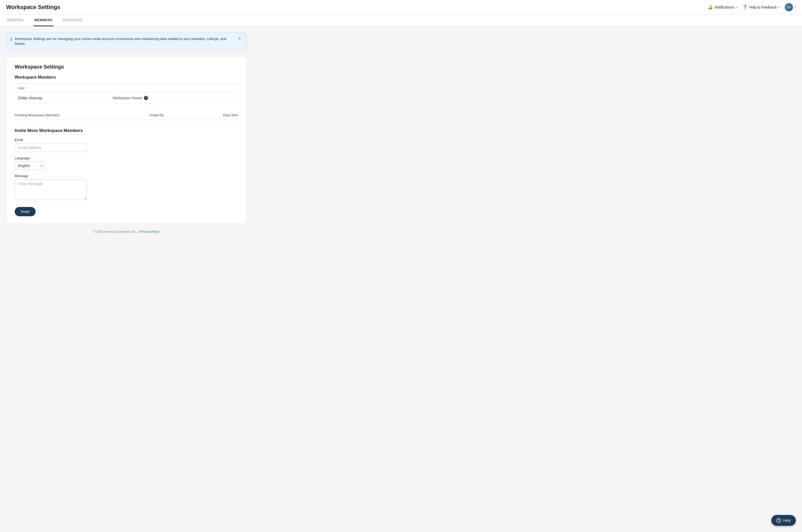 Image resolution: width=802 pixels, height=532 pixels. Describe the element at coordinates (126, 98) in the screenshot. I see `table-row: Zoltán Hearsay Workspace Owner ?` at that location.